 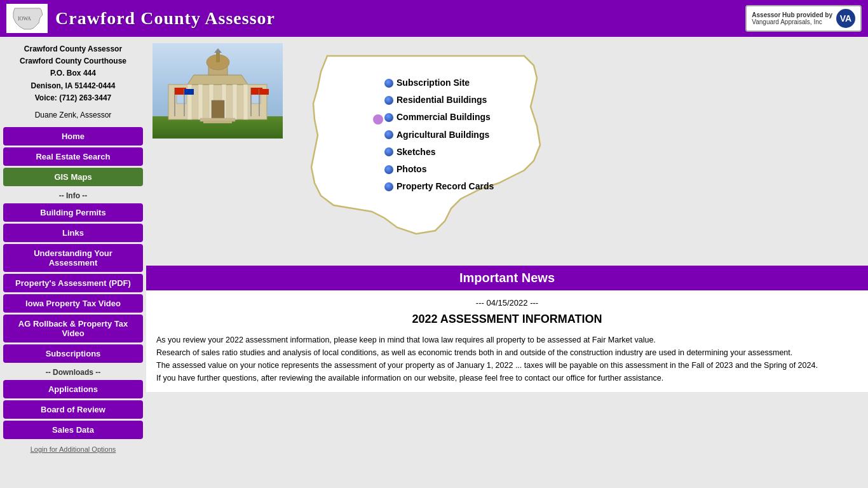 What do you see at coordinates (73, 156) in the screenshot?
I see `nav-buttons: HomeReal Estate SearchGIS Maps` at bounding box center [73, 156].